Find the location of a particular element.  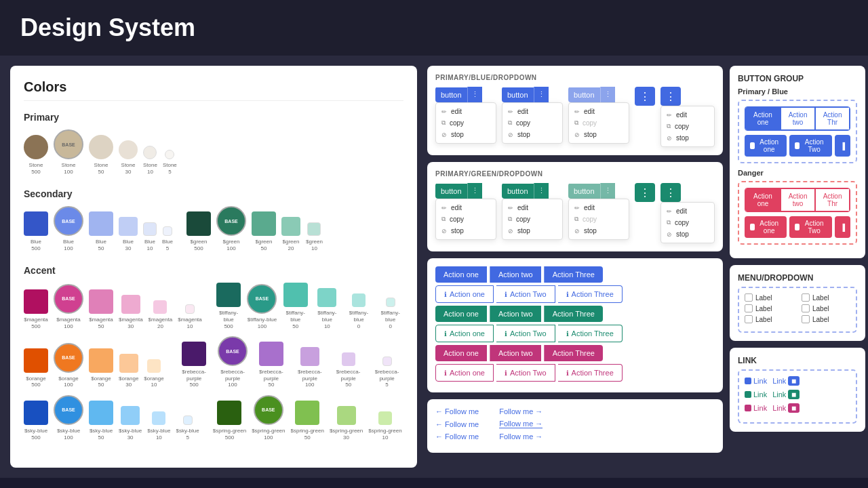

green-menu-copy-4: ⧉copy is located at coordinates (688, 222).